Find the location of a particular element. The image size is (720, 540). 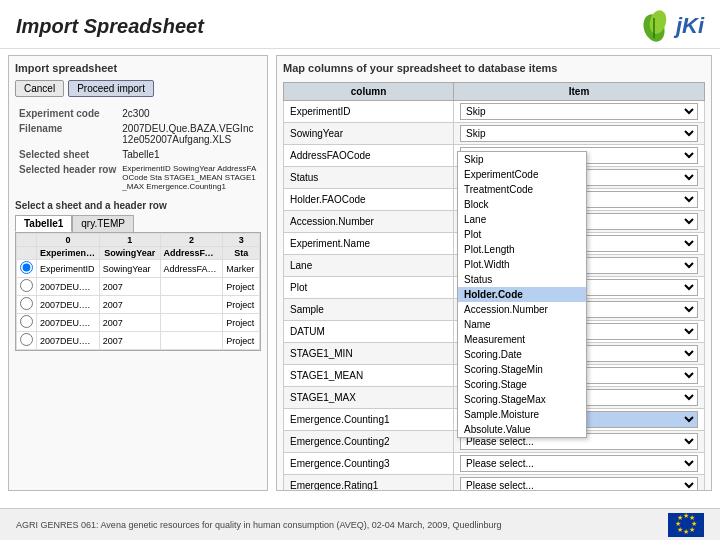

dropdown-option: Plot.Length is located at coordinates (522, 250).